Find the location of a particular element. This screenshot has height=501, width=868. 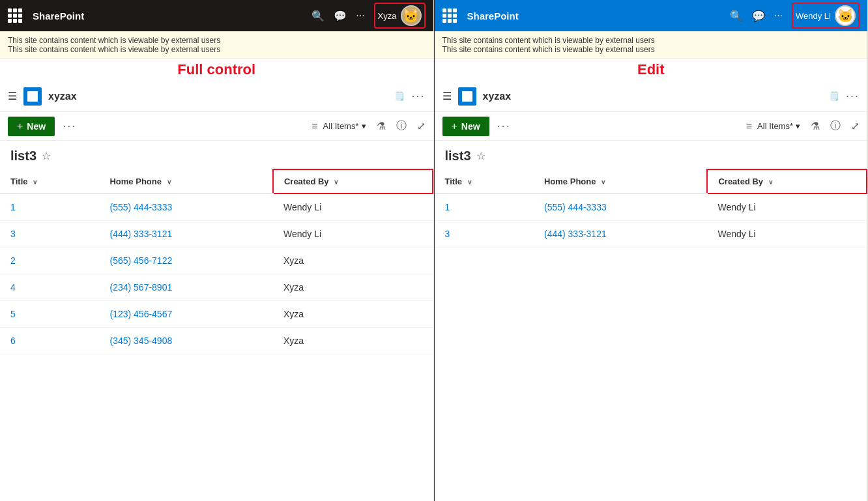

left-row-createdby: Wendy Li is located at coordinates (353, 235).